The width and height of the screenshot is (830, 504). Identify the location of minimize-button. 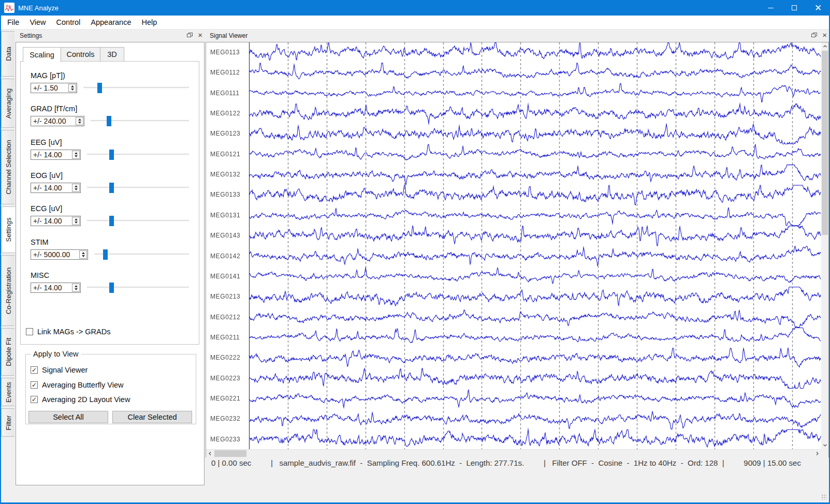
(770, 8).